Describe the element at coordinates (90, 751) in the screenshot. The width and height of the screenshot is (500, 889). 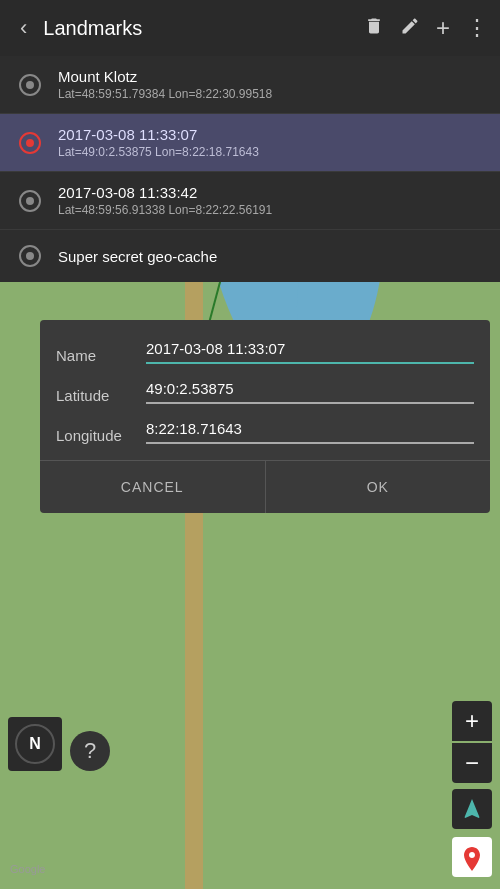
I see `help-button: ?` at that location.